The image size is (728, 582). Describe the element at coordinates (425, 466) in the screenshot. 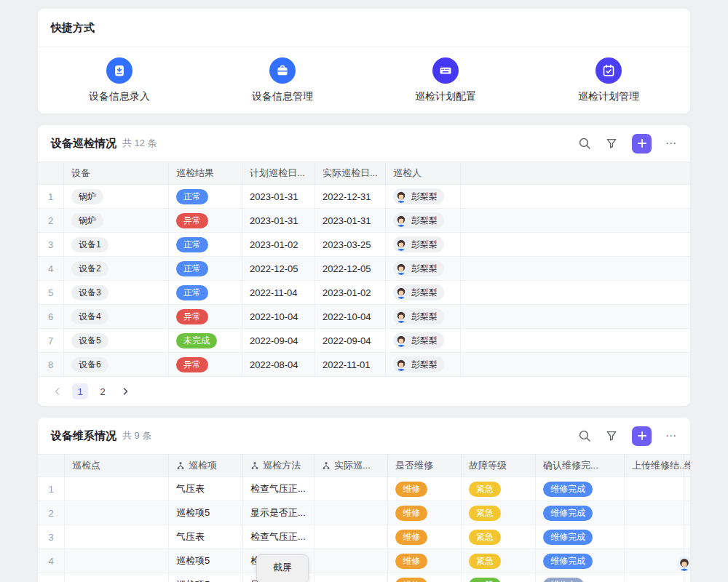

I see `header-repair: 是否维修` at that location.